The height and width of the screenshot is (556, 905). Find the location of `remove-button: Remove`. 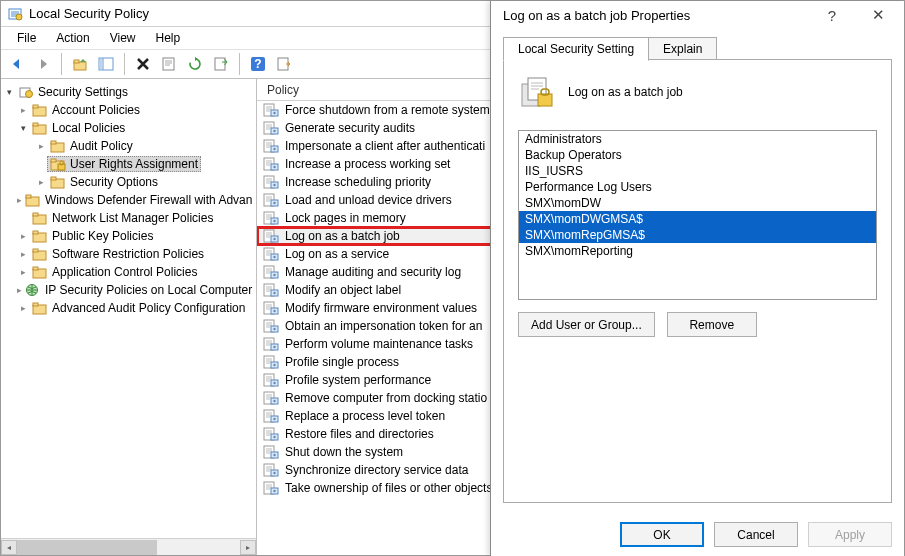

remove-button: Remove is located at coordinates (712, 324).